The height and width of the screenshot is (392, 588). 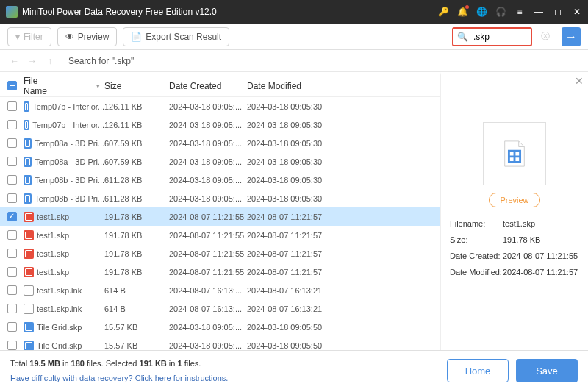 I want to click on col-date-created: Date Created, so click(x=208, y=86).